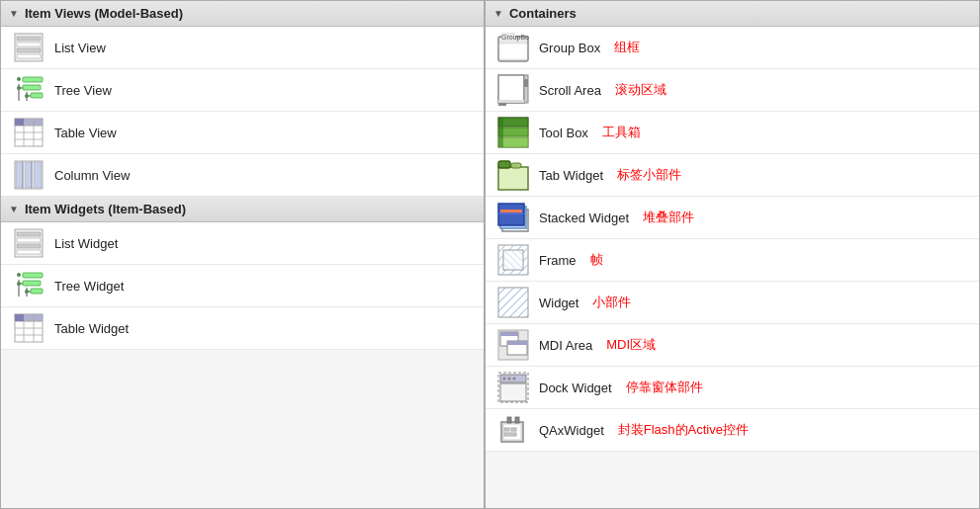 This screenshot has height=509, width=980. What do you see at coordinates (570, 47) in the screenshot?
I see `group-box-label: Group Box` at bounding box center [570, 47].